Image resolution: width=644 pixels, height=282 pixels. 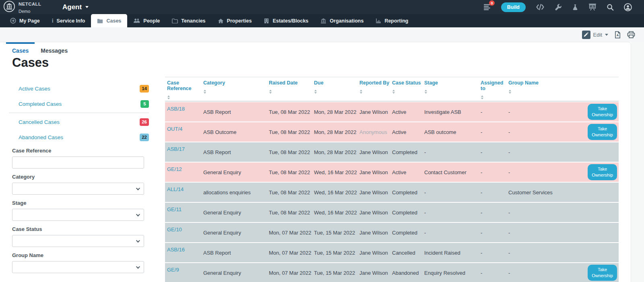 I want to click on stage-select, so click(x=78, y=215).